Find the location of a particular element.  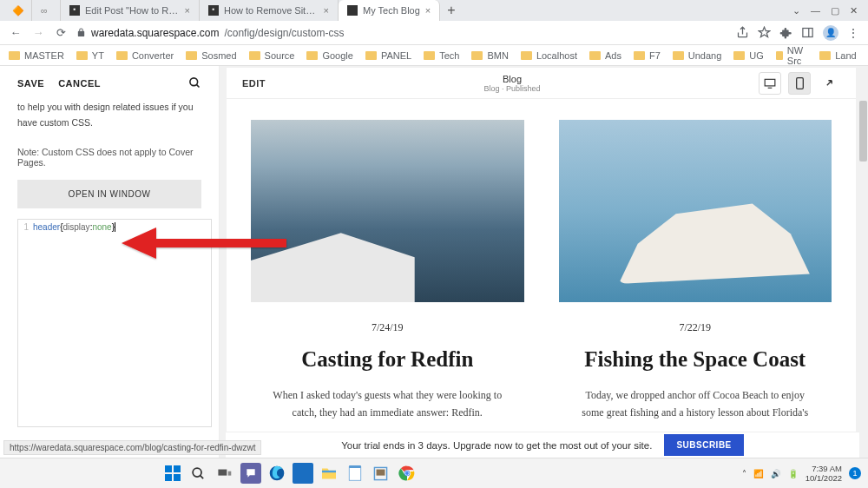

battery-icon: 🔋 is located at coordinates (793, 474).